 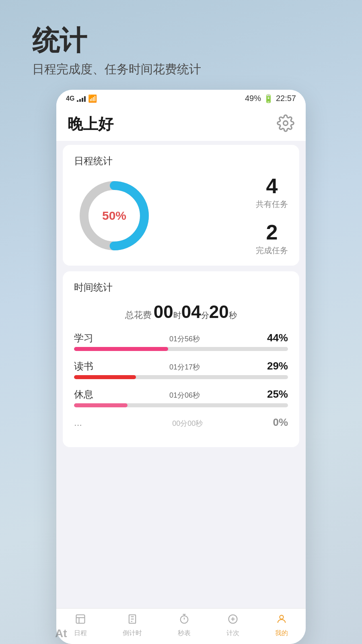 I want to click on progress-item: 学习 01分56秒 44%, so click(x=181, y=341).